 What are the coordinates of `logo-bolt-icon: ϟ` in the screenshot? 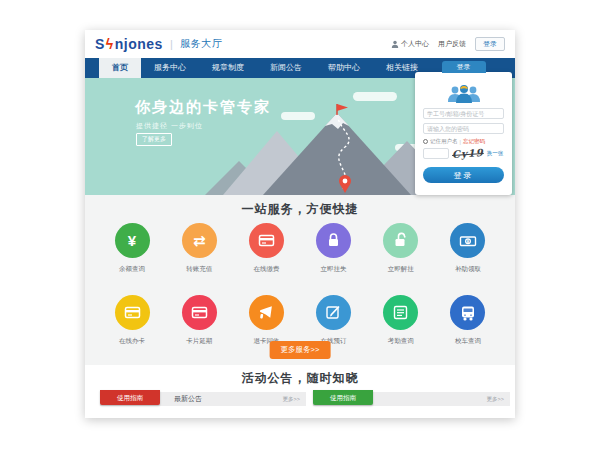 It's located at (110, 44).